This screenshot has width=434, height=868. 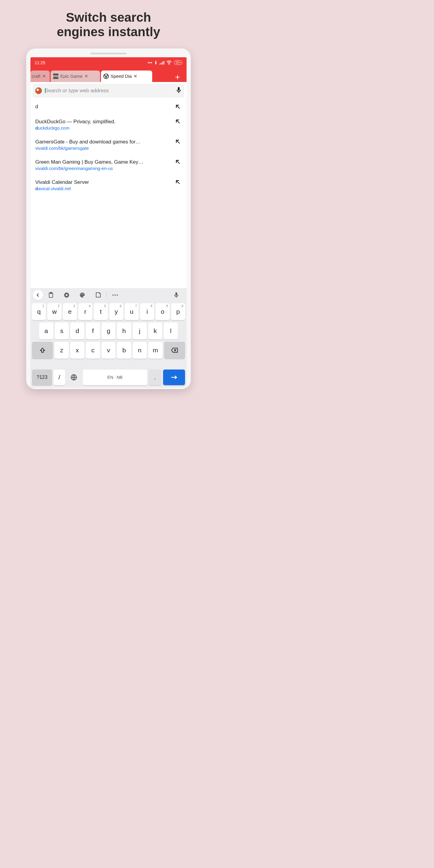 I want to click on key-u: u7, so click(x=131, y=312).